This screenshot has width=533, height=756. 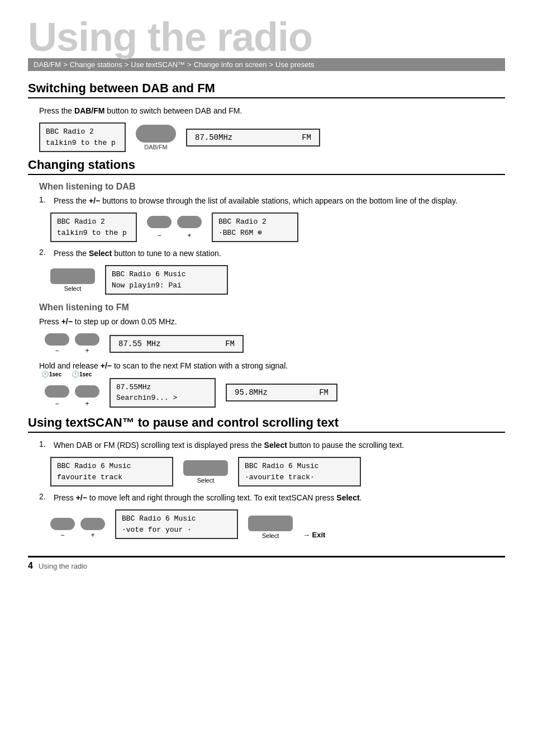 What do you see at coordinates (266, 65) in the screenshot?
I see `breadcrumb: DAB/FM > Change stations > Use textSCAN™…` at bounding box center [266, 65].